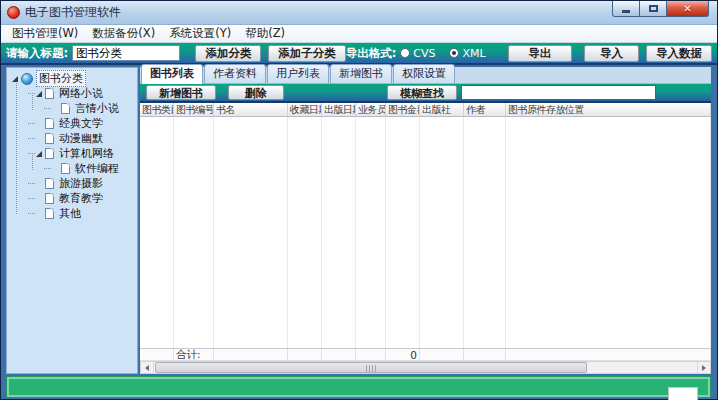 The image size is (718, 400). Describe the element at coordinates (74, 124) in the screenshot. I see `tree-item: 经典文学` at that location.